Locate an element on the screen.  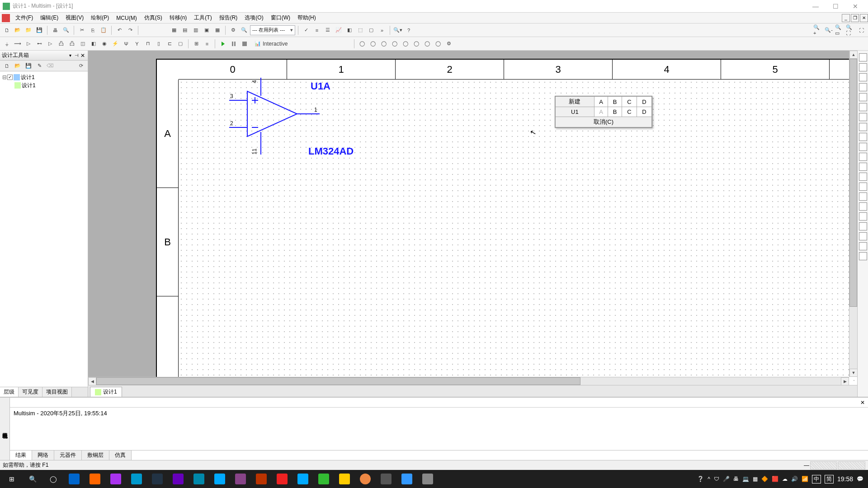
zoom-area-button: 🔍▭ is located at coordinates (840, 30).